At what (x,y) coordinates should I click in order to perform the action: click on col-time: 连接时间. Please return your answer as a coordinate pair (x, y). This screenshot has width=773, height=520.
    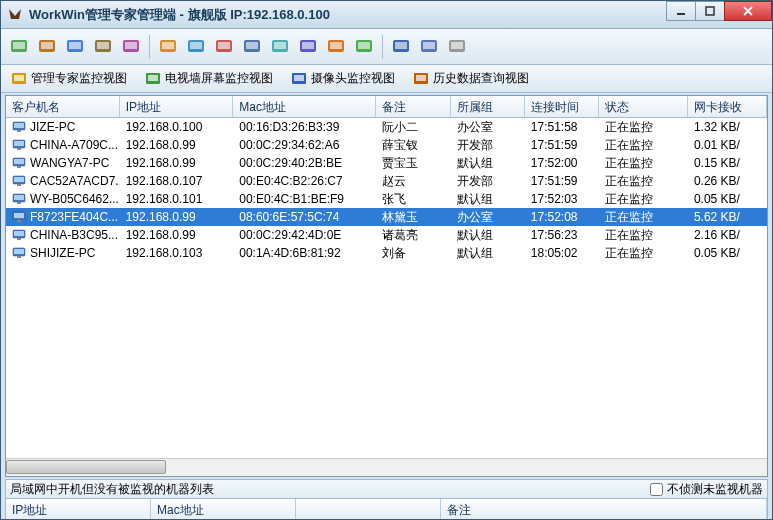
    Looking at the image, I should click on (562, 106).